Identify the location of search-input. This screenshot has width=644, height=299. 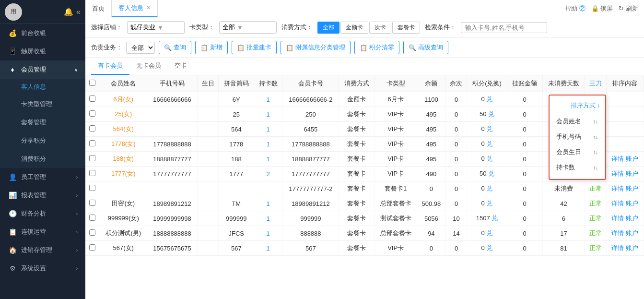
(504, 28).